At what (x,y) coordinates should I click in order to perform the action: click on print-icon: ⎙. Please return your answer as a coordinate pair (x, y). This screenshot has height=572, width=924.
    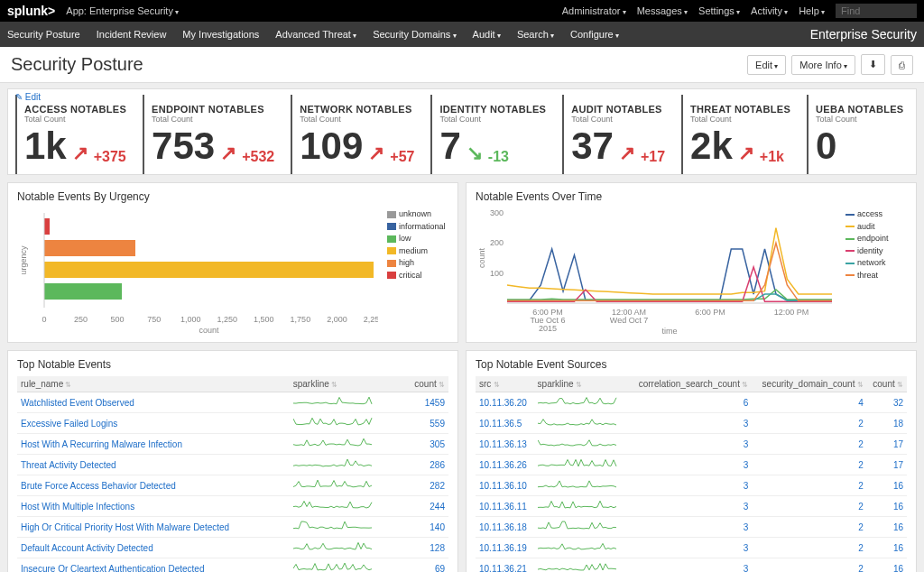
    Looking at the image, I should click on (902, 65).